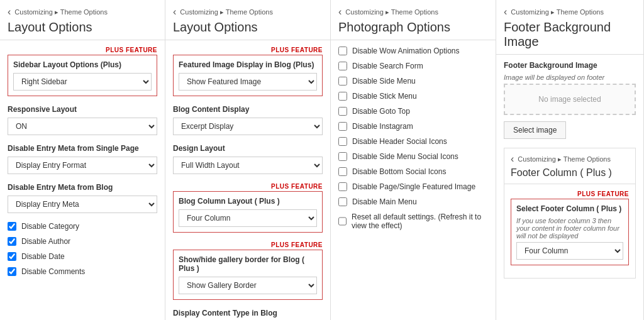 The width and height of the screenshot is (644, 320). Describe the element at coordinates (248, 270) in the screenshot. I see `gallery-border-section: PLUS FEATURE Show/hide gallery border fo…` at that location.